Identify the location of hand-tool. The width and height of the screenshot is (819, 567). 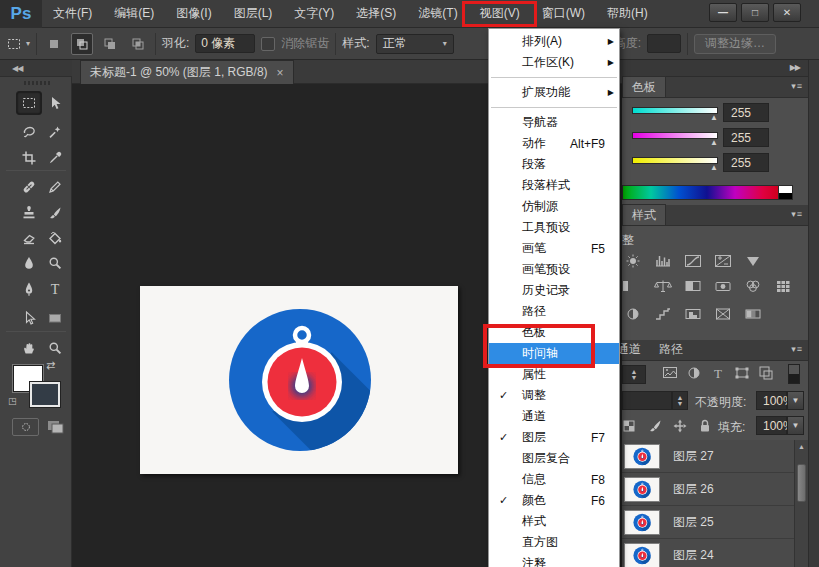
(29, 348).